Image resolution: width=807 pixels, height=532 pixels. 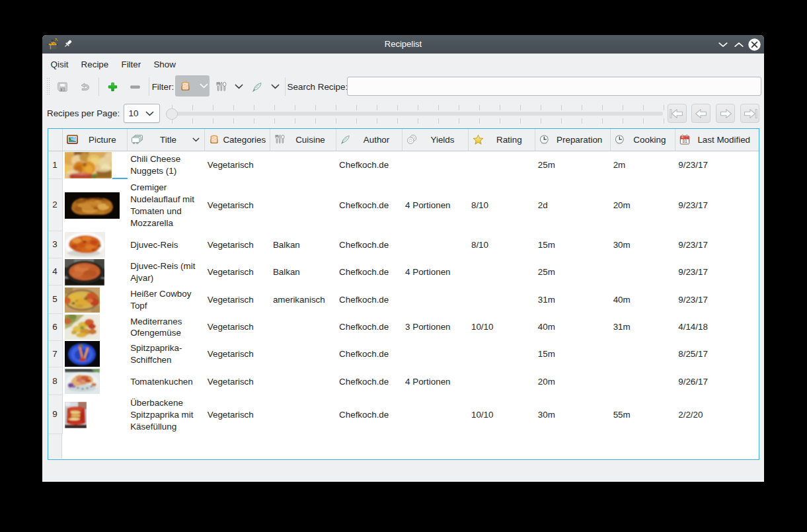 What do you see at coordinates (167, 245) in the screenshot?
I see `cell-title: Djuvec-Reis` at bounding box center [167, 245].